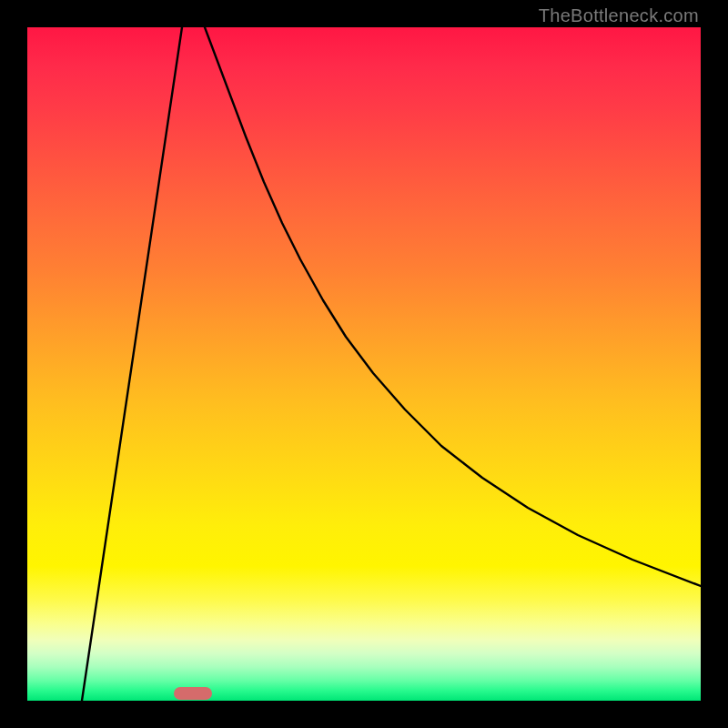 Image resolution: width=728 pixels, height=728 pixels. I want to click on optimal-marker, so click(193, 693).